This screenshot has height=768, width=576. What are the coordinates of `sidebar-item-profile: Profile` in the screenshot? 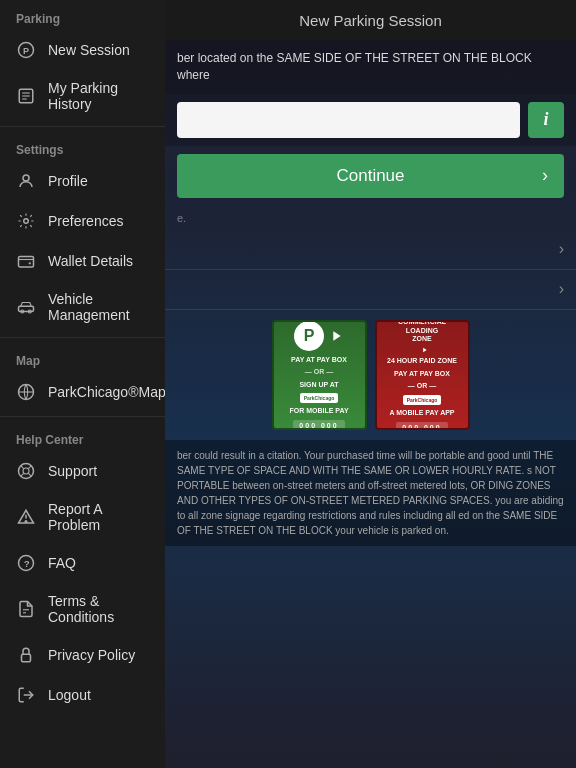 It's located at (82, 181).